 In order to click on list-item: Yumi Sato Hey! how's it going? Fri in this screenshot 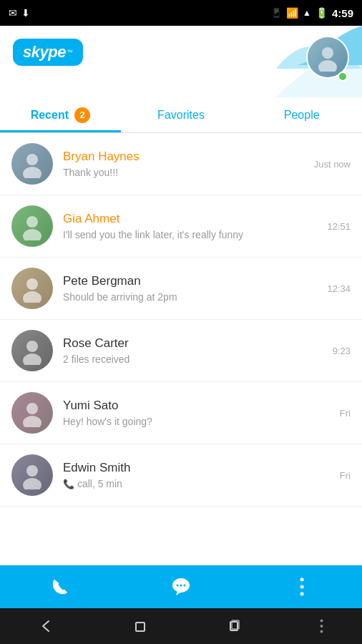, I will do `click(181, 414)`.